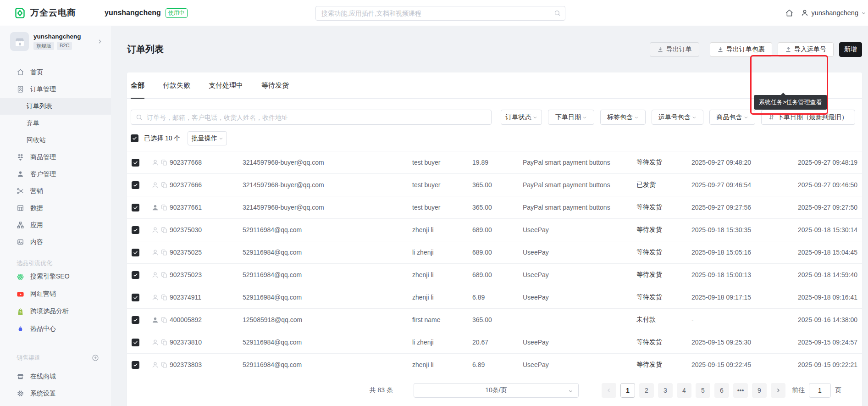 This screenshot has width=868, height=406. What do you see at coordinates (834, 13) in the screenshot?
I see `user-menu: yunshangcheng` at bounding box center [834, 13].